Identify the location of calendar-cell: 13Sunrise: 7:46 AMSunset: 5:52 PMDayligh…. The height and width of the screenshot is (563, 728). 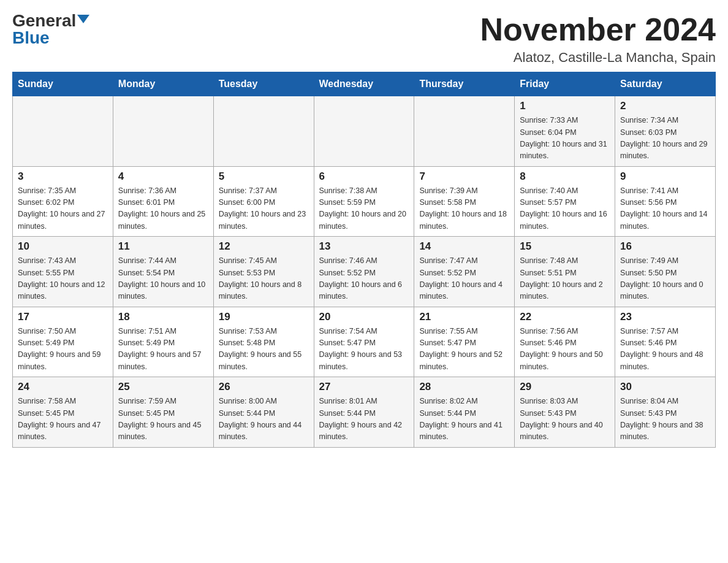
(364, 272).